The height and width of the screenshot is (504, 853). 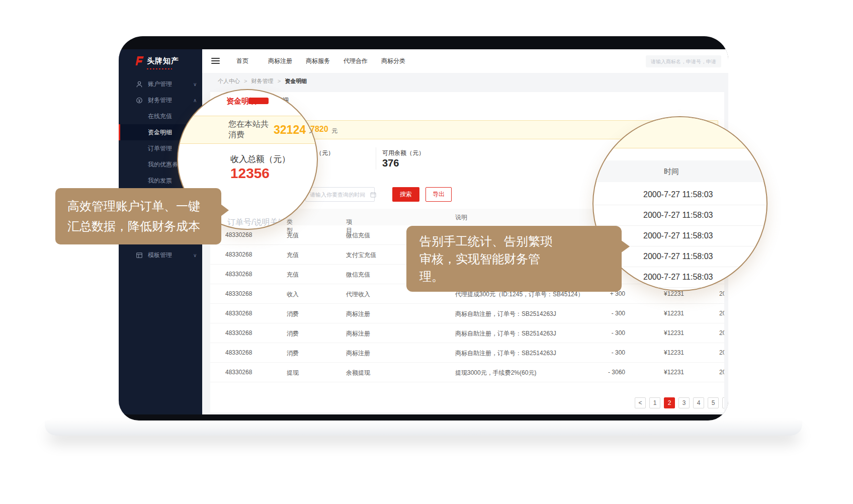 I want to click on magnified-tab-pill, so click(x=259, y=101).